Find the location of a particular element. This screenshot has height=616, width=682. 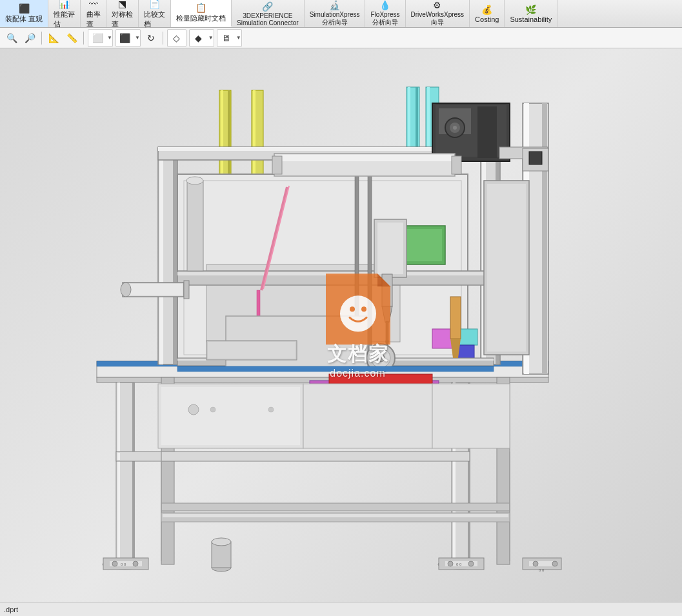

menu-symmetric: ⬔ 对称检查 is located at coordinates (123, 14).